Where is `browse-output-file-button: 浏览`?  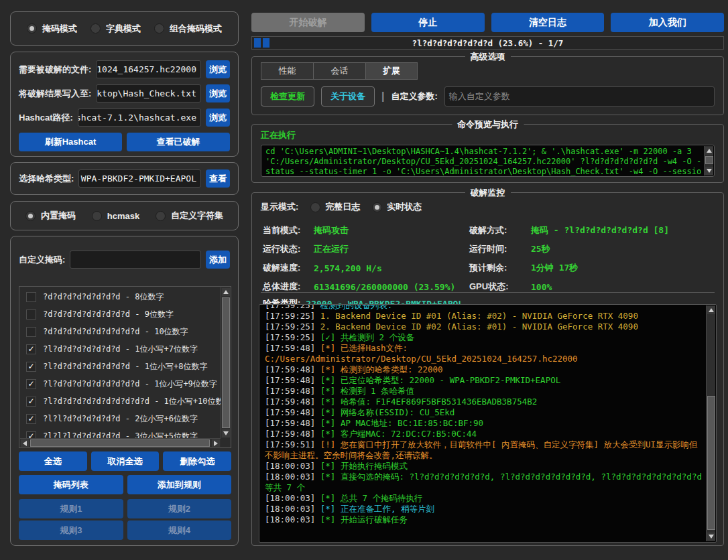 browse-output-file-button: 浏览 is located at coordinates (218, 94).